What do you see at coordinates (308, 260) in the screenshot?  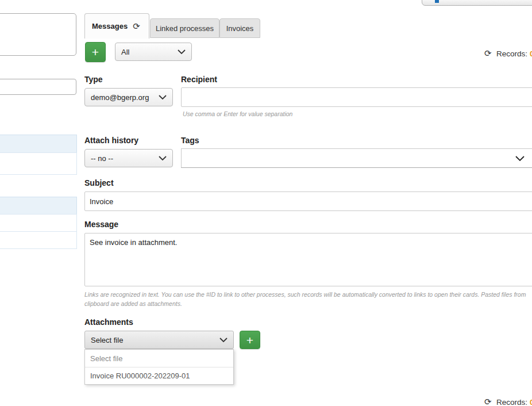 I see `message-textarea: See invoice in attachment.` at bounding box center [308, 260].